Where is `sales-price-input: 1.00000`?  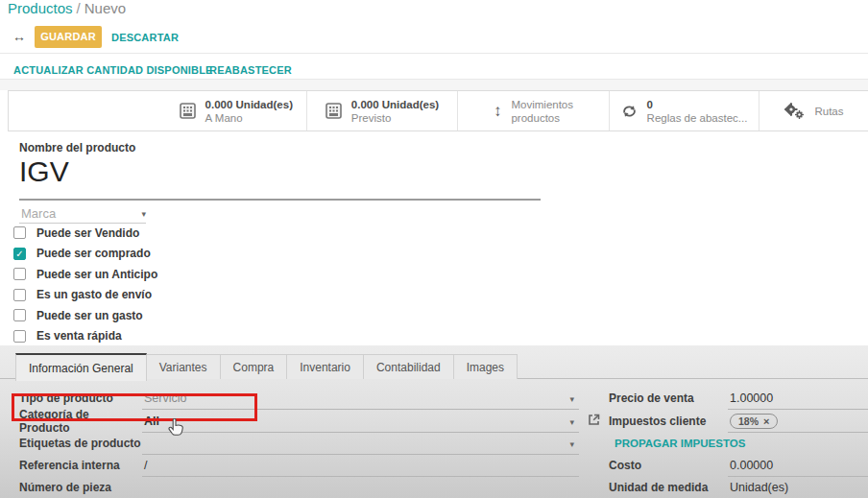
sales-price-input: 1.00000 is located at coordinates (798, 398).